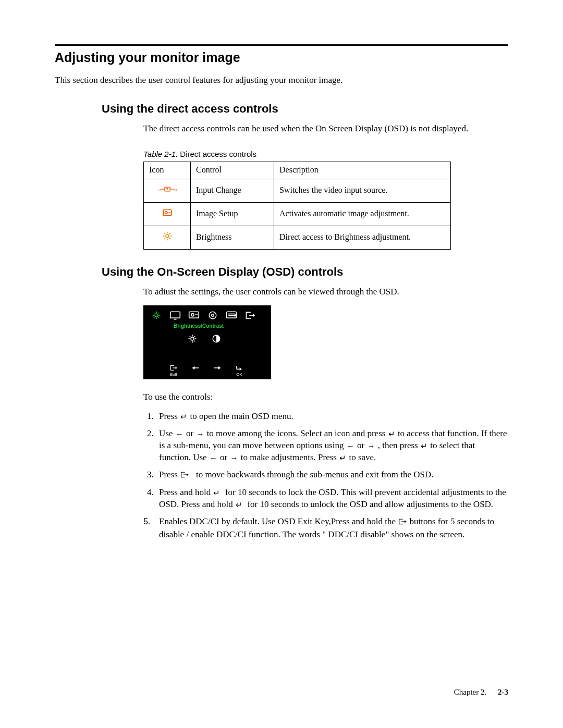  I want to click on osd-exit-icon, so click(250, 315).